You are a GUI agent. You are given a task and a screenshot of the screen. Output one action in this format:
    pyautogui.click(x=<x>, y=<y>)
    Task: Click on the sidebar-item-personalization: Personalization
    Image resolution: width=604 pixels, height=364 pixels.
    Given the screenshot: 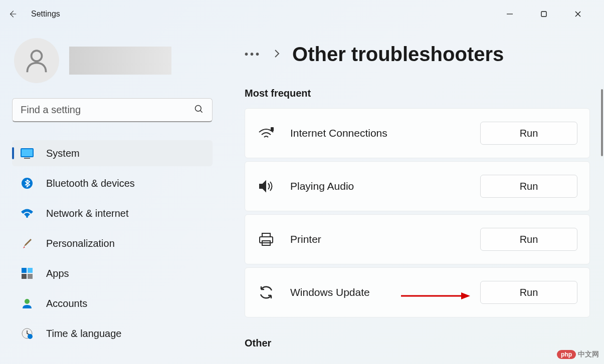 What is the action you would take?
    pyautogui.click(x=112, y=243)
    